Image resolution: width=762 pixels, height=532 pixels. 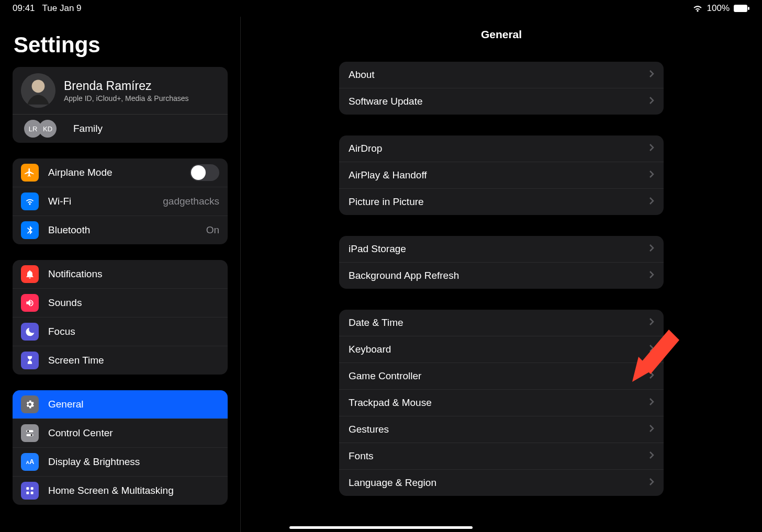 I want to click on notifications-label: Notifications, so click(x=134, y=274).